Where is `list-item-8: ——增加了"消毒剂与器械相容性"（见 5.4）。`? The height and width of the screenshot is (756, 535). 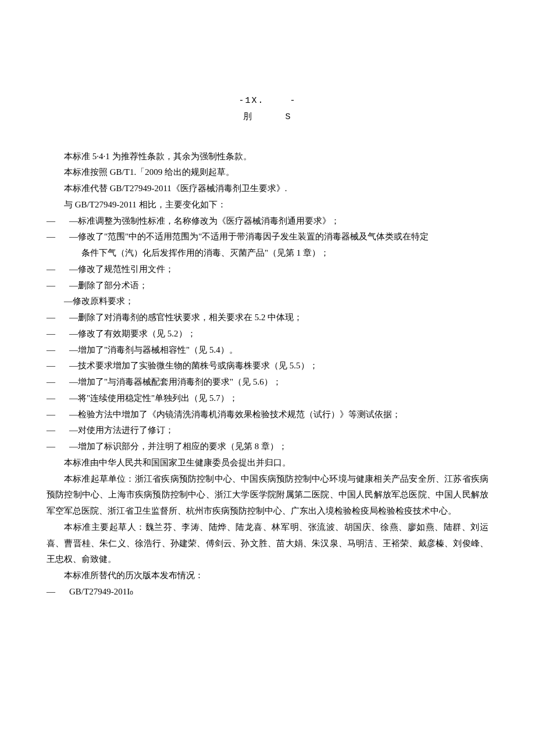 list-item-8: ——增加了"消毒剂与器械相容性"（见 5.4）。 is located at coordinates (268, 350).